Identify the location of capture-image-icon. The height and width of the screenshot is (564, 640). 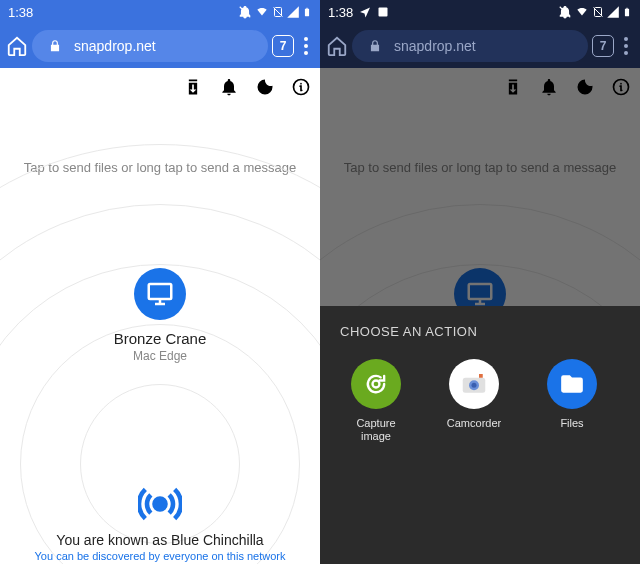
(376, 384).